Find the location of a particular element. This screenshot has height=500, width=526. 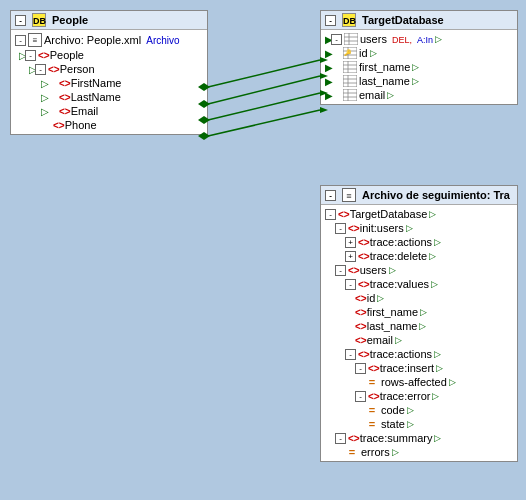

tr-errors-node: = errors ▷ is located at coordinates (419, 452).